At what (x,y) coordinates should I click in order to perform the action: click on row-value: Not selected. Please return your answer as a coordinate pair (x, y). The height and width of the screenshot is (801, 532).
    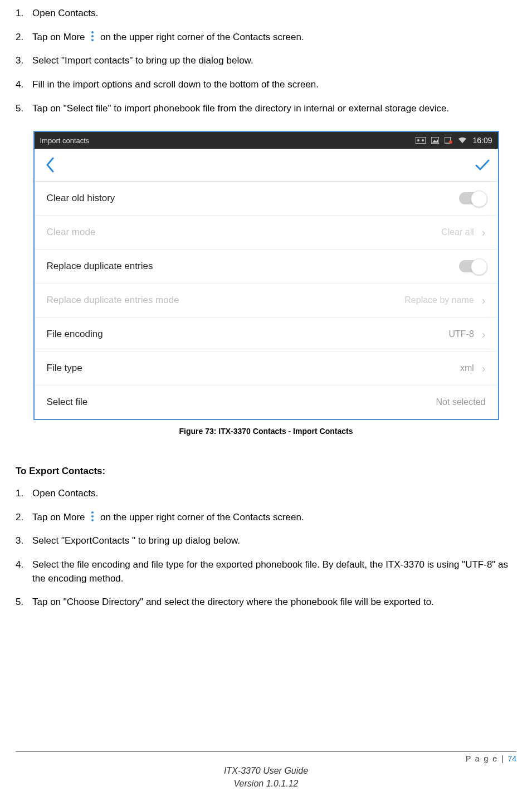
    Looking at the image, I should click on (461, 402).